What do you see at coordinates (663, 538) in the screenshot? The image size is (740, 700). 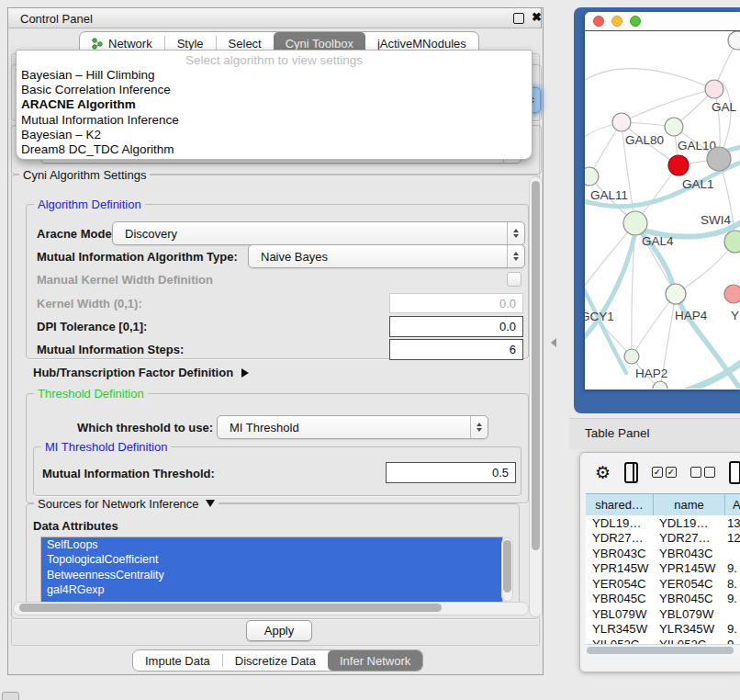 I see `table-row: YDR27…YDR27…12` at bounding box center [663, 538].